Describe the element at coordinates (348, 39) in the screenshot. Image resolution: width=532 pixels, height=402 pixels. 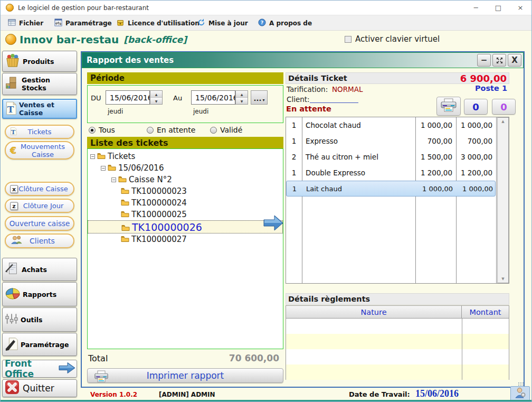
I see `virtual-keyboard-checkbox` at that location.